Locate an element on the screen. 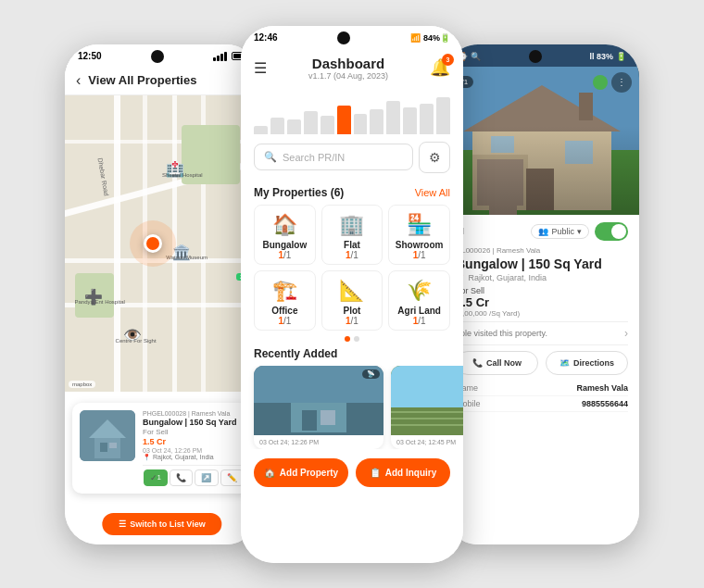 The height and width of the screenshot is (588, 704). switch-list-button: ☰ Switch to List View is located at coordinates (161, 524).